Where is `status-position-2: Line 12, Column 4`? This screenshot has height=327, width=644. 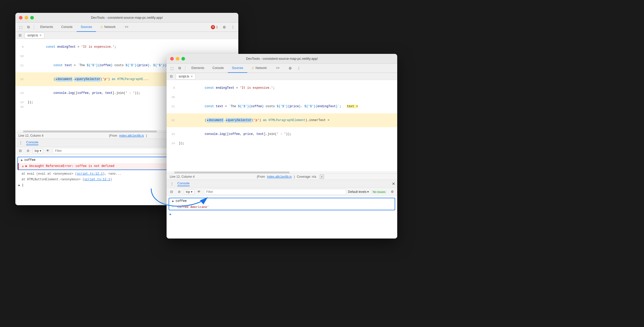 status-position-2: Line 12, Column 4 is located at coordinates (182, 177).